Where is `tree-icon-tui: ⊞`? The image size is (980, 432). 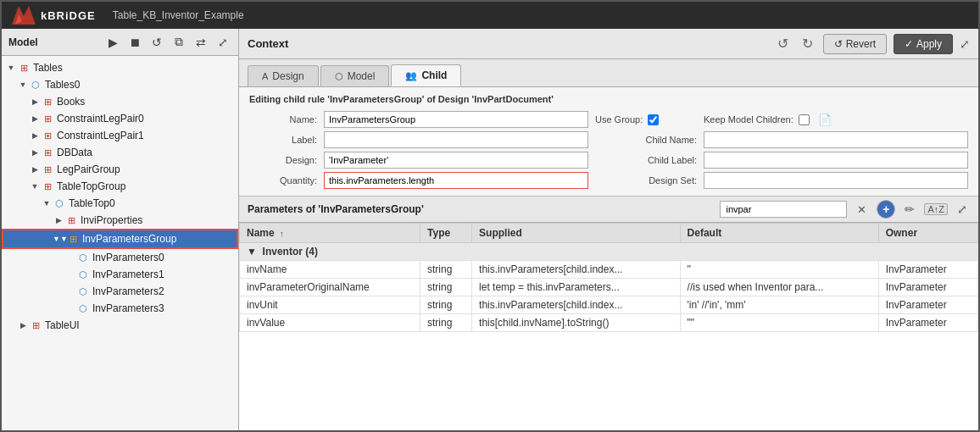
tree-icon-tui: ⊞ is located at coordinates (36, 325).